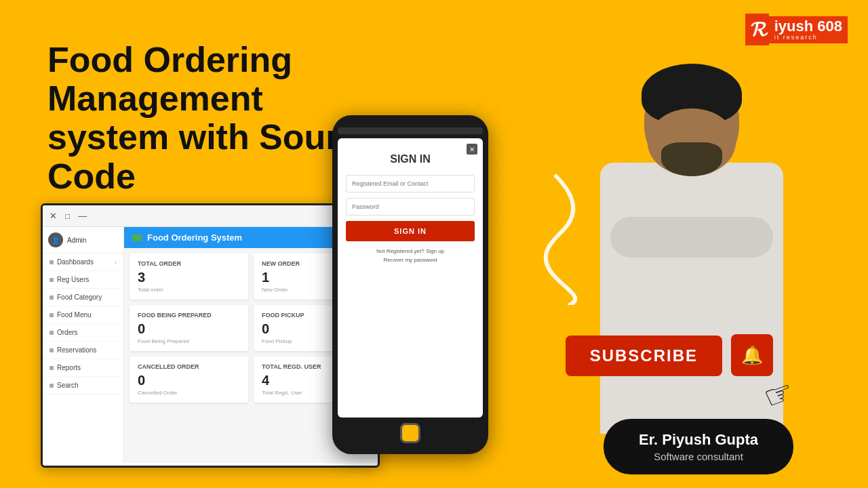 Image resolution: width=868 pixels, height=488 pixels. I want to click on sidebar-label: Reg Users, so click(73, 279).